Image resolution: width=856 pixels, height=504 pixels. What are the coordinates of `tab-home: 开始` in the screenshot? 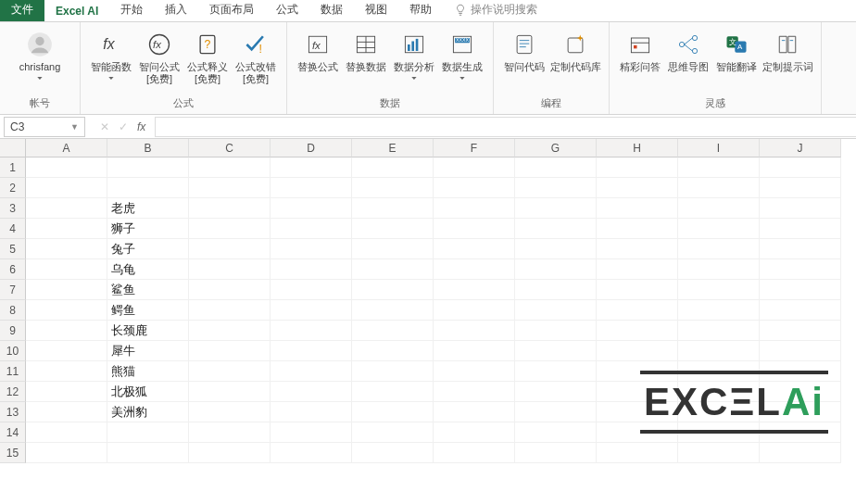 It's located at (132, 11).